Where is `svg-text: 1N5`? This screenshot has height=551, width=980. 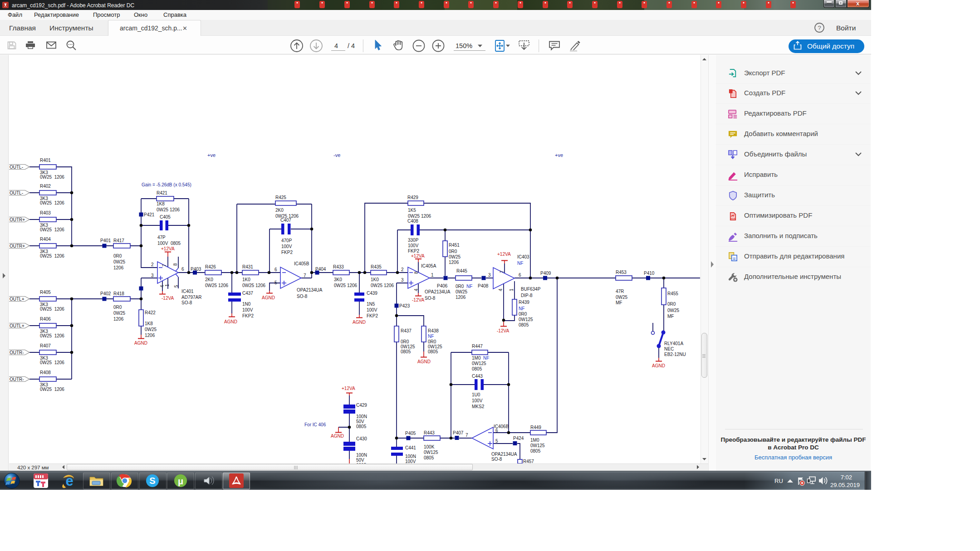
svg-text: 1N5 is located at coordinates (371, 304).